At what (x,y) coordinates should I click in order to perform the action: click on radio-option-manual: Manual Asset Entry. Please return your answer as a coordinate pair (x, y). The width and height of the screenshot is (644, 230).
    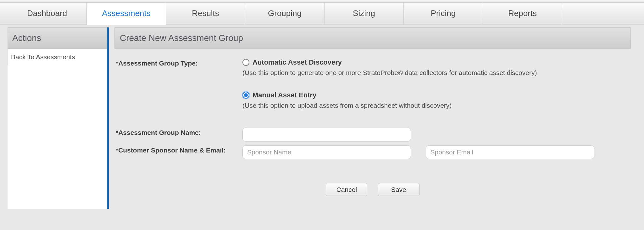
    Looking at the image, I should click on (436, 95).